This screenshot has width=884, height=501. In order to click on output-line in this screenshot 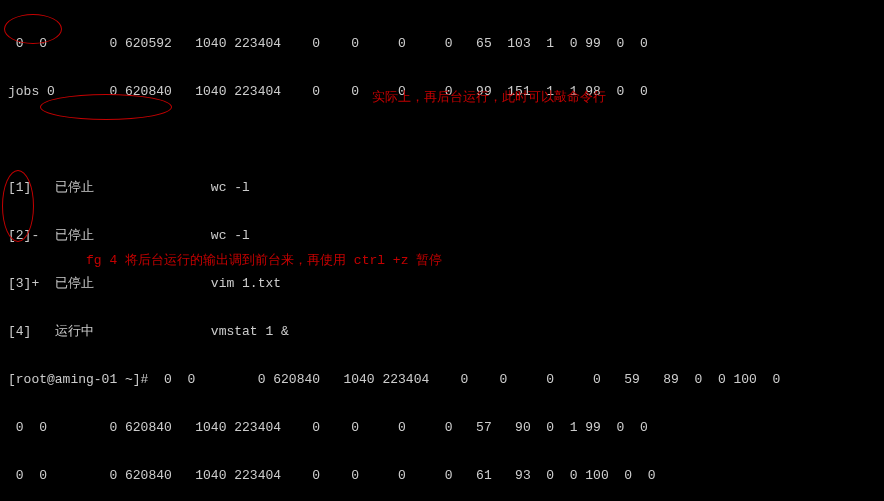, I will do `click(442, 140)`.